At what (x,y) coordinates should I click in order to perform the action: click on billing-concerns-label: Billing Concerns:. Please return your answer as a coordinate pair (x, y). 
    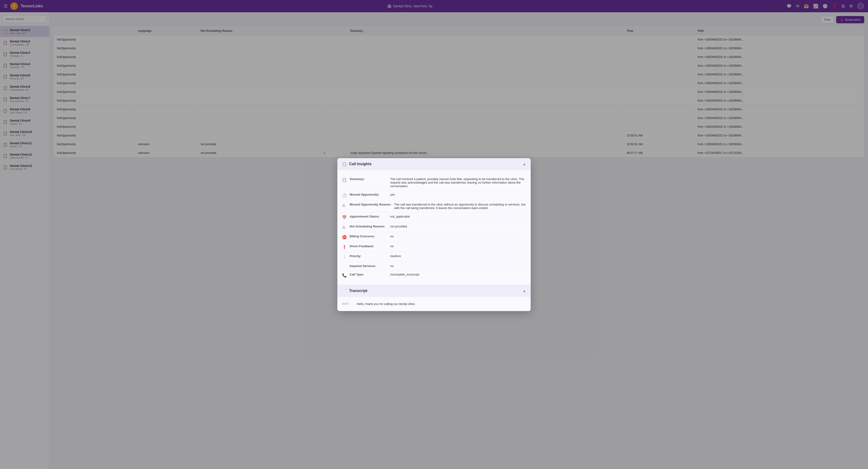
    Looking at the image, I should click on (369, 236).